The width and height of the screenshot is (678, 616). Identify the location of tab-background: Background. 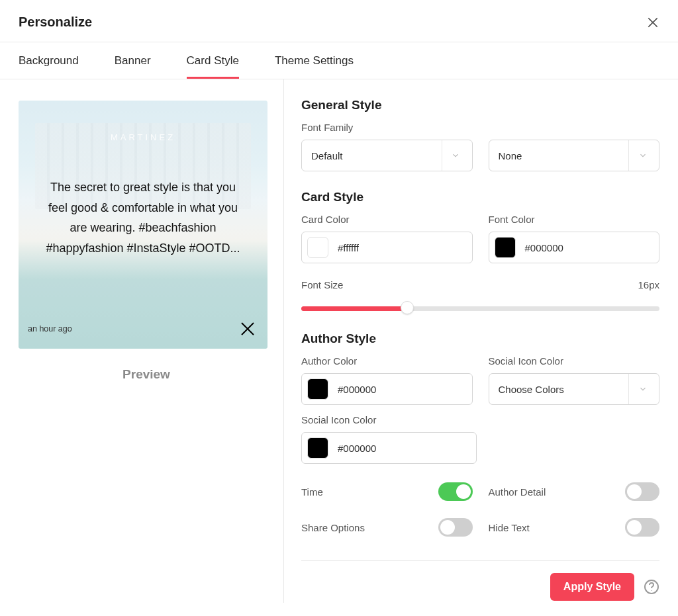
(49, 61).